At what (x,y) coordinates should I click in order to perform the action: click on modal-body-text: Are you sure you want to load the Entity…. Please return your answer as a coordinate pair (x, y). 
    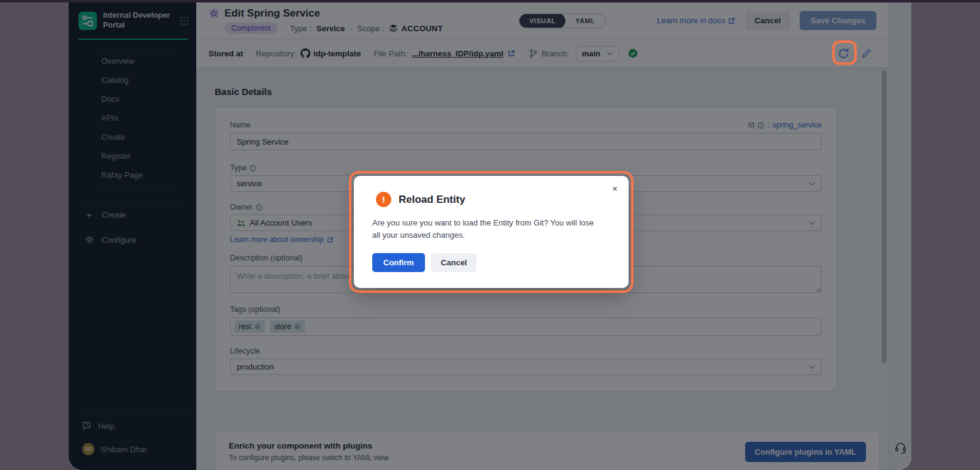
    Looking at the image, I should click on (491, 229).